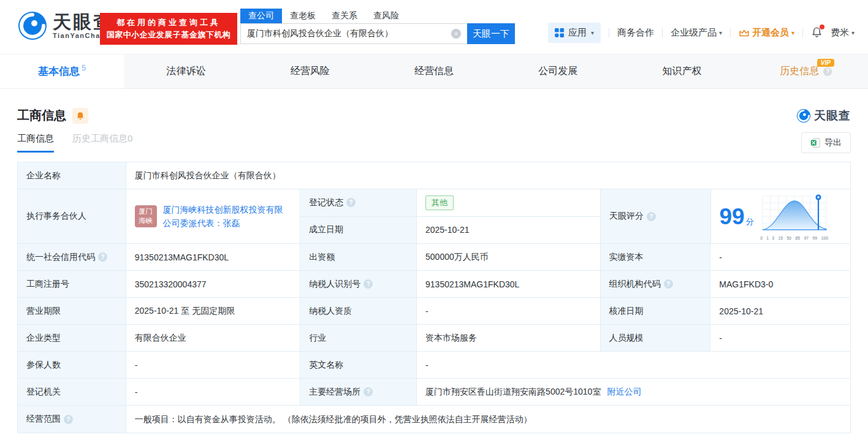  I want to click on row-label: 实缴资本, so click(656, 257).